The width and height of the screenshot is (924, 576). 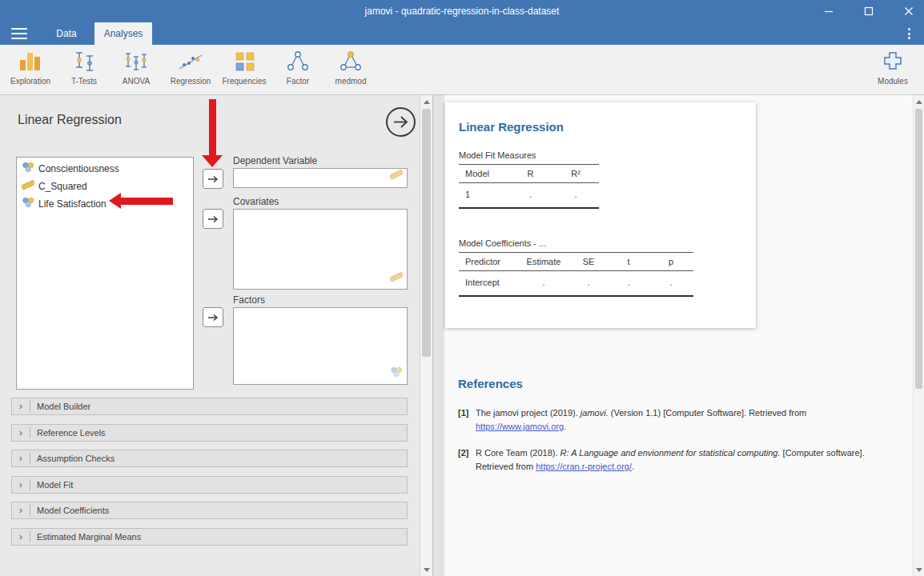 I want to click on cell: 1, so click(x=484, y=196).